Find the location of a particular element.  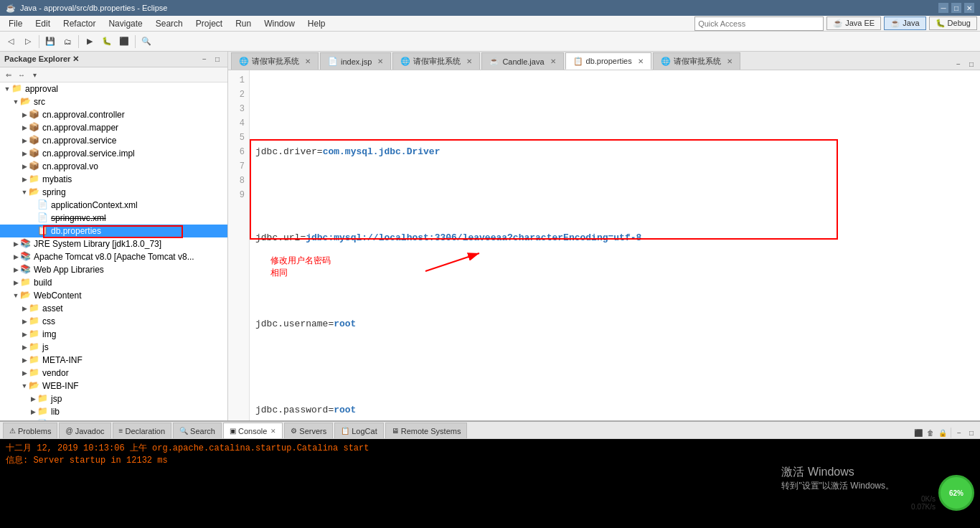

tree-item-build: ▶ 📁 build is located at coordinates (113, 283).